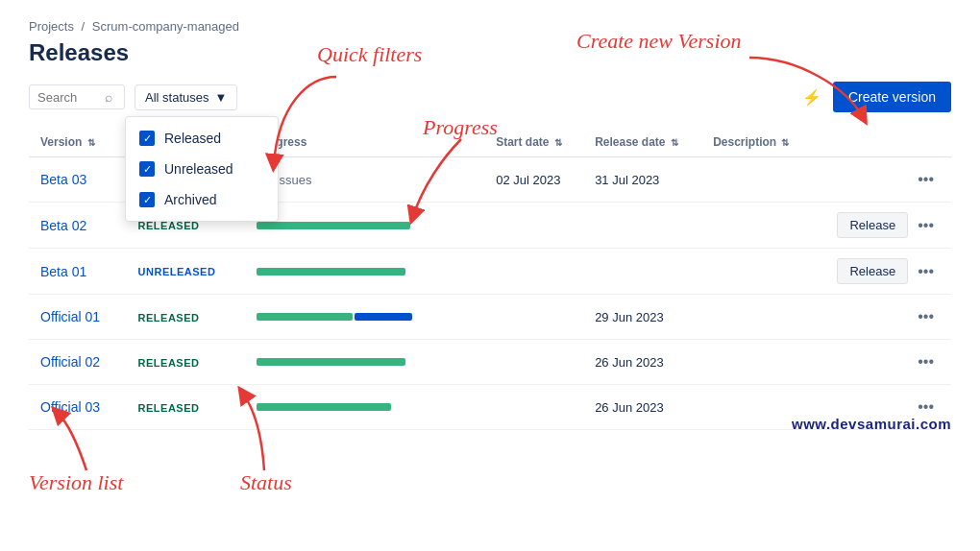 The image size is (980, 551). I want to click on start-date: 02 Jul 2023, so click(534, 180).